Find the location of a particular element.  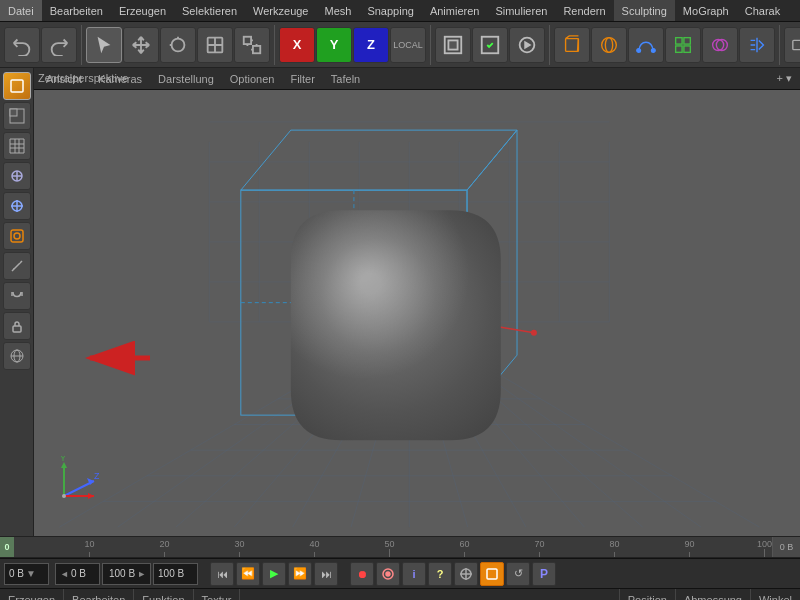

magnet-button is located at coordinates (17, 296).